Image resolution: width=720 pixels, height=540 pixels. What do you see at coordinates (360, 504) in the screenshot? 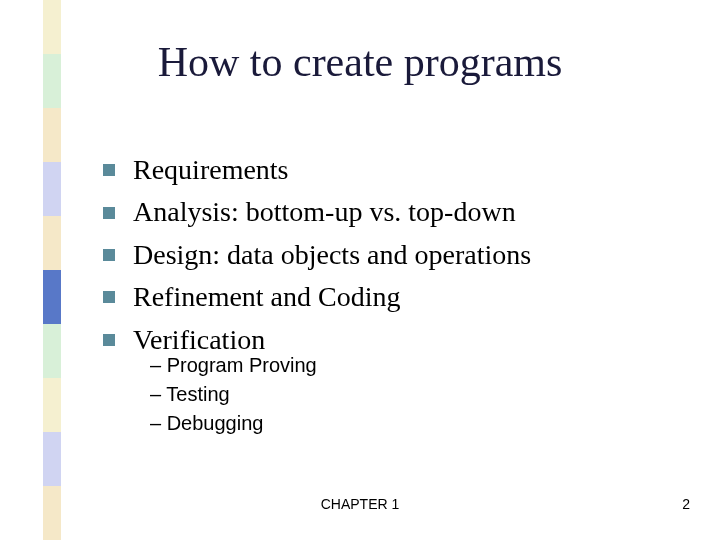
I see `footer-chapter: CHAPTER 1` at bounding box center [360, 504].